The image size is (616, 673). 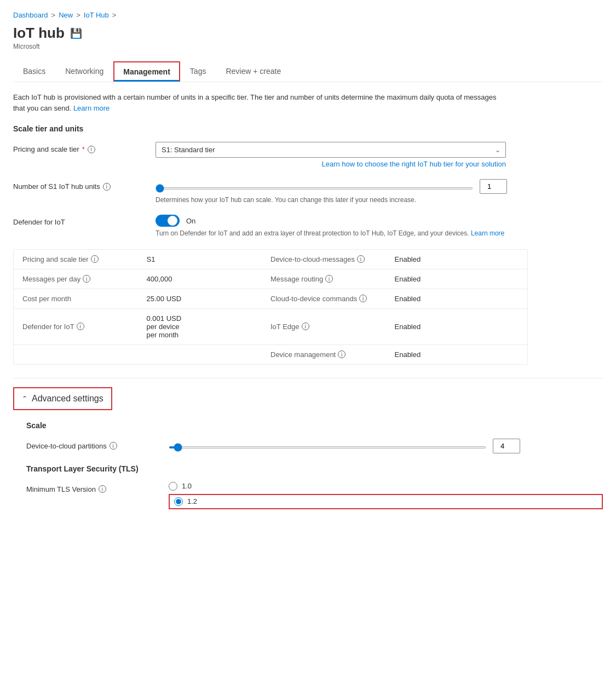 What do you see at coordinates (487, 233) in the screenshot?
I see `defender-learn-more-link: Learn more` at bounding box center [487, 233].